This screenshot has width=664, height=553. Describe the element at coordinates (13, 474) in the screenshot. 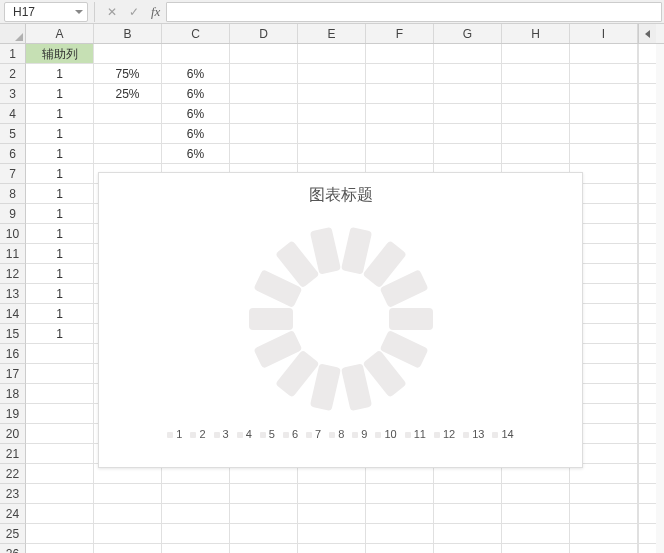

I see `row-header: 22` at that location.